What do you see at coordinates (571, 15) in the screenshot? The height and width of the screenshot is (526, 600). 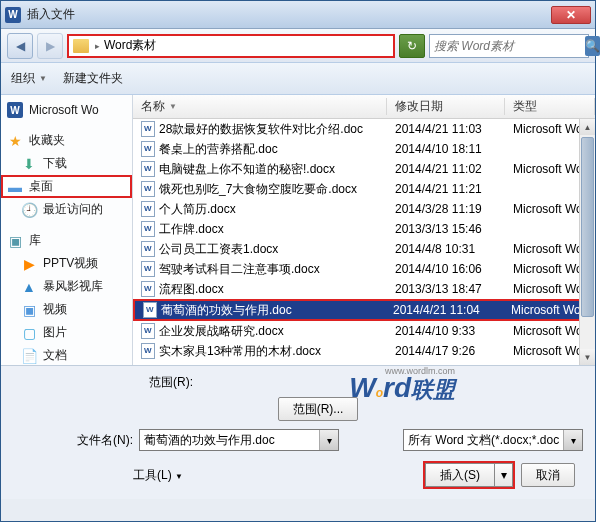 I see `close-button: ✕` at bounding box center [571, 15].